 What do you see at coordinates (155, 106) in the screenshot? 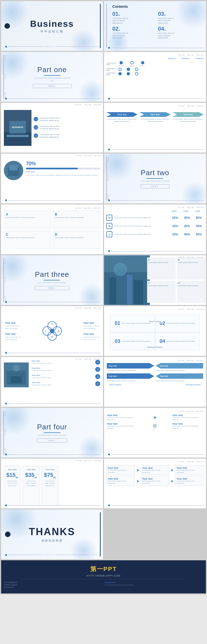
I see `slide6-header: Top Title Topic Title Topic Title` at bounding box center [155, 106].